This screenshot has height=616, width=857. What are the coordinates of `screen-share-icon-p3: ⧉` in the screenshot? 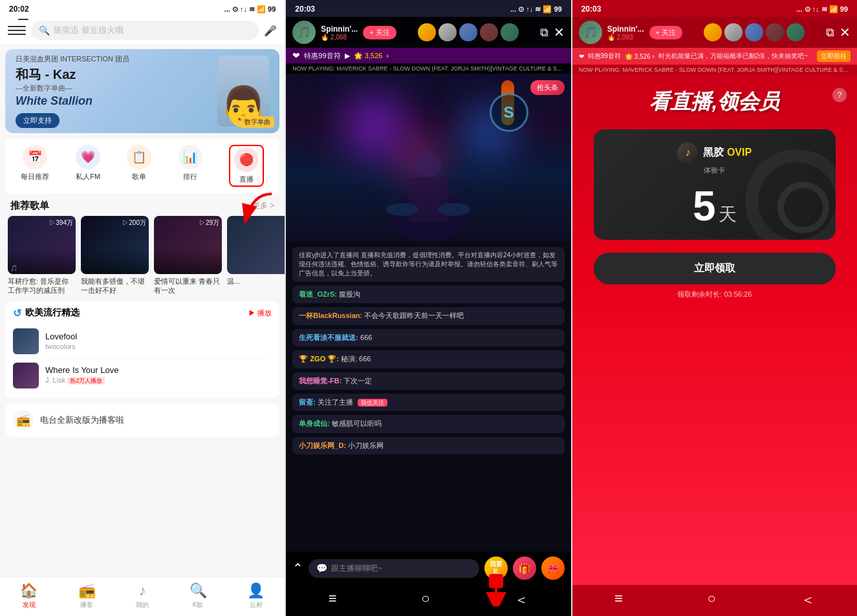 It's located at (830, 32).